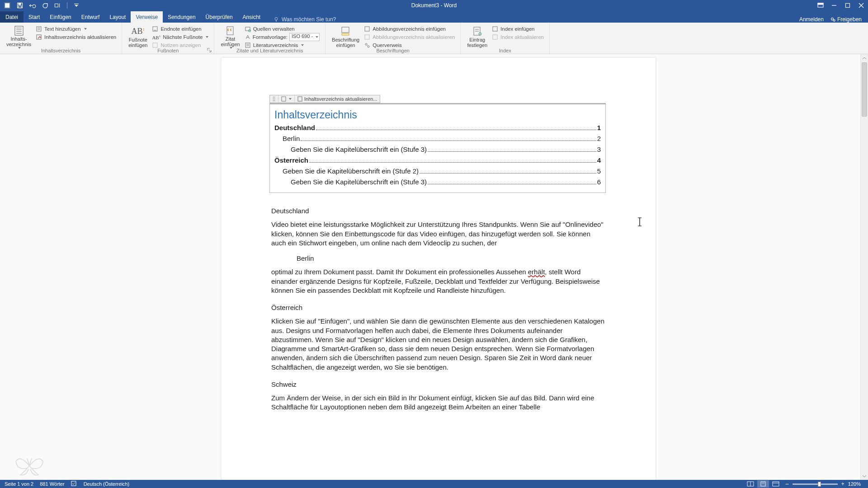 The image size is (868, 488). What do you see at coordinates (763, 484) in the screenshot?
I see `view-buttons` at bounding box center [763, 484].